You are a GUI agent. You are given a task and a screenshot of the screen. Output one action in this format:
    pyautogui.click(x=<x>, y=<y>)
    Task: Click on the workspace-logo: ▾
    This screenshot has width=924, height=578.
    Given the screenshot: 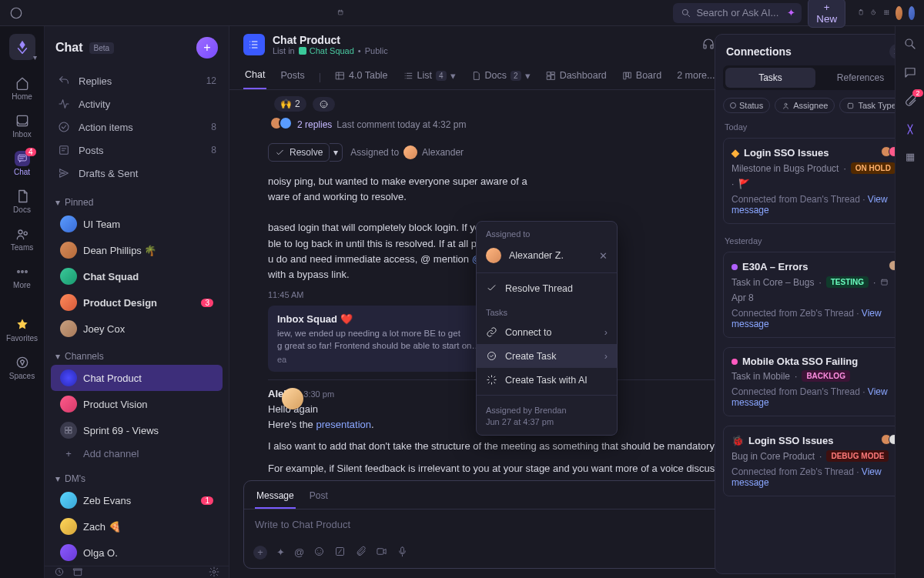 What is the action you would take?
    pyautogui.click(x=22, y=47)
    